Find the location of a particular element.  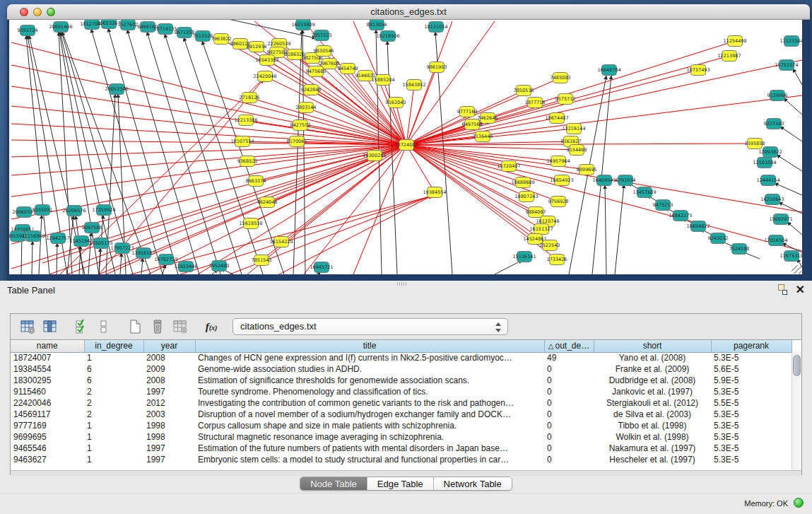

graph-node-selected: 9575712 is located at coordinates (565, 99).